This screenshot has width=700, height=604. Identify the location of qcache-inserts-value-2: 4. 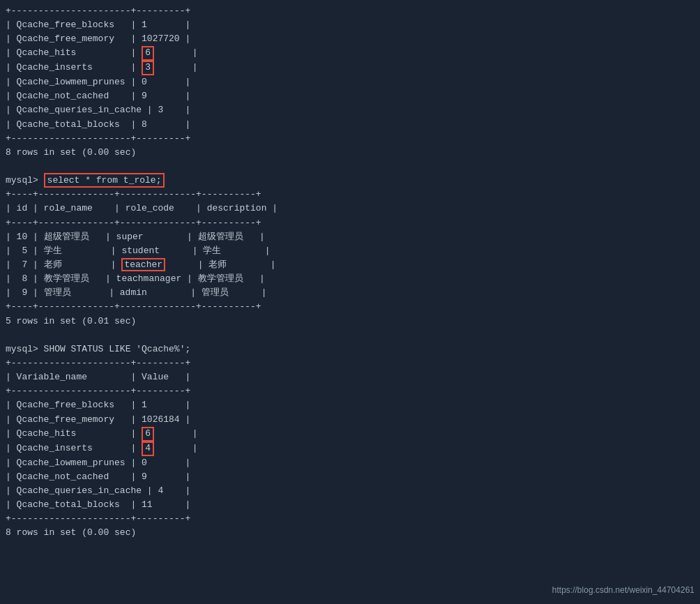
(148, 449).